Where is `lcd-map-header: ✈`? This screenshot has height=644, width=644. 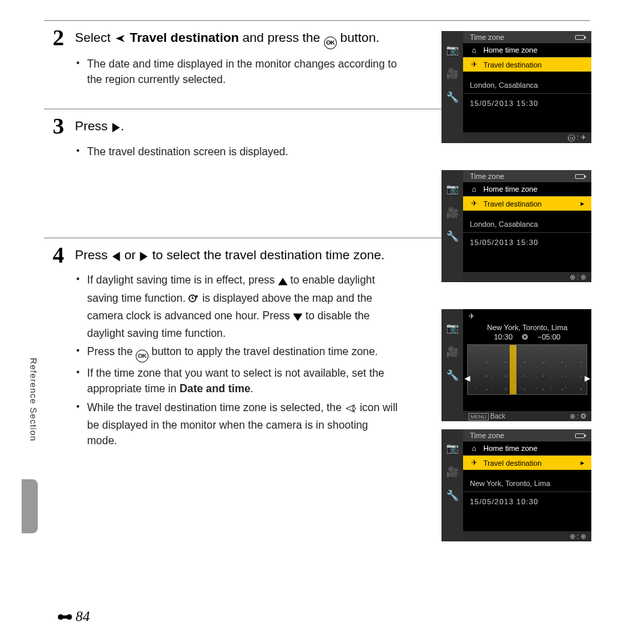 lcd-map-header: ✈ is located at coordinates (527, 316).